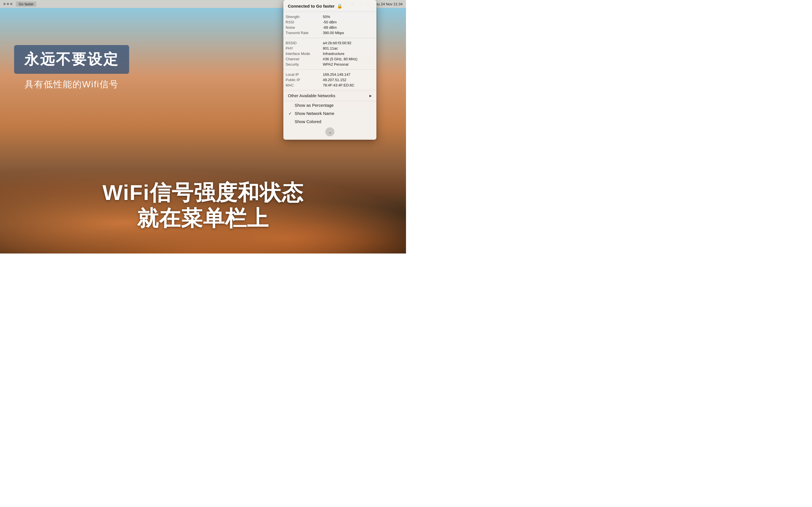  I want to click on public-ip-row: Public IP 49.207.51.152, so click(330, 80).